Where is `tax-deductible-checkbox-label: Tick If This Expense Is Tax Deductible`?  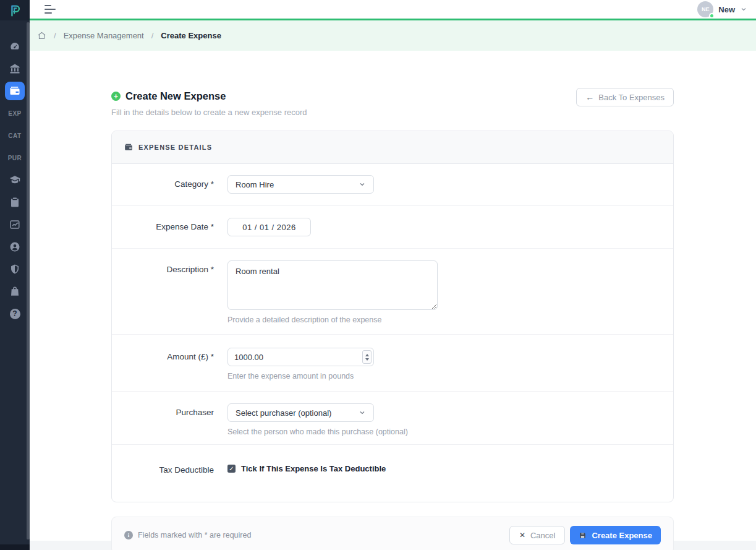
tax-deductible-checkbox-label: Tick If This Expense Is Tax Deductible is located at coordinates (313, 469).